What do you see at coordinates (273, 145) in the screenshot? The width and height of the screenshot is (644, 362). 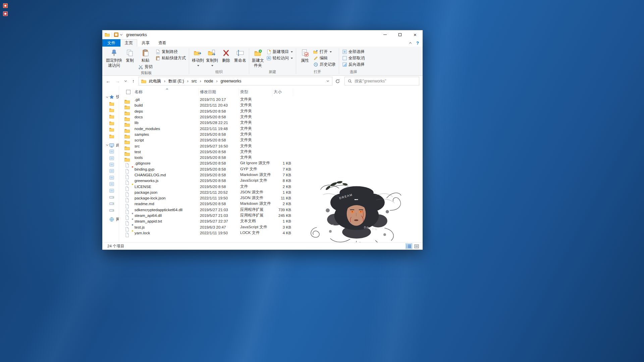 I see `file-row: src 2019/5/27 16:50 文件夹` at bounding box center [273, 145].